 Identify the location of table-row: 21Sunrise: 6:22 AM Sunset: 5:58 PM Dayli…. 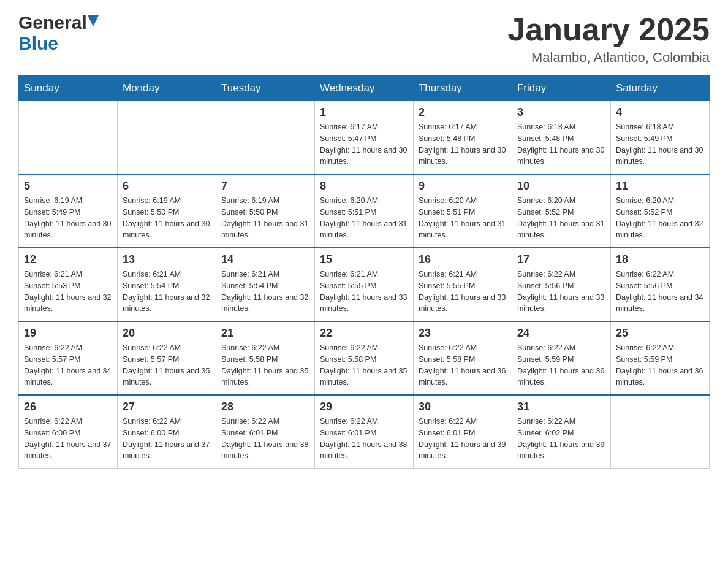
(265, 358).